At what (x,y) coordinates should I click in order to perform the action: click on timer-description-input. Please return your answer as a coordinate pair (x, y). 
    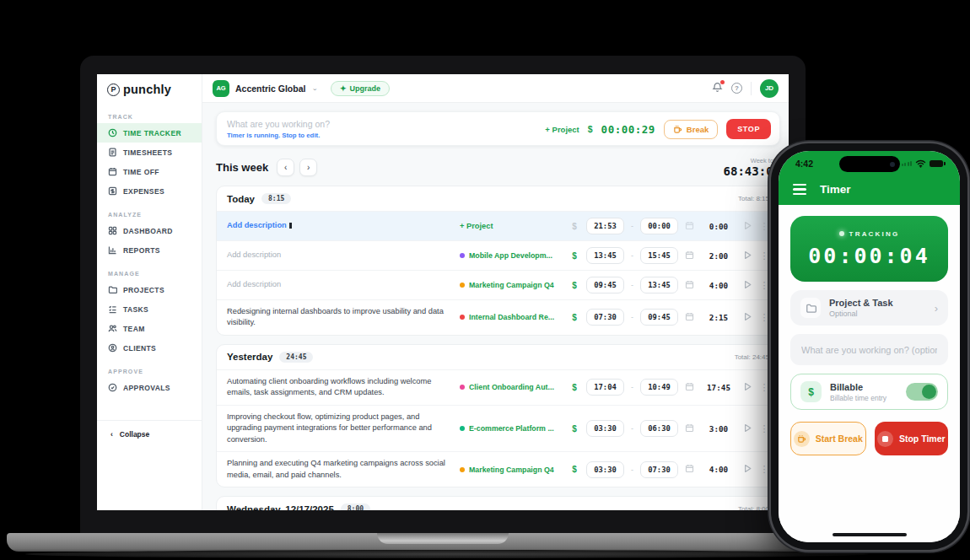
    Looking at the image, I should click on (381, 124).